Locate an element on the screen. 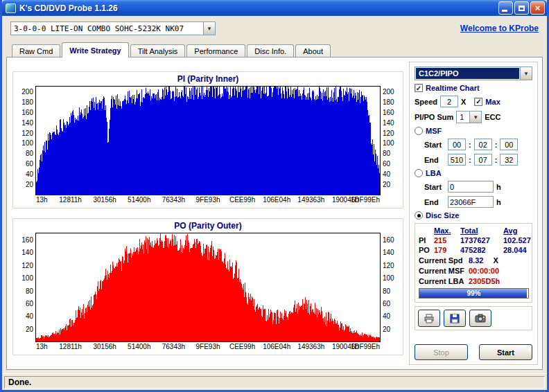 This screenshot has height=392, width=549. stats-box: Max. Total Avg PI 215 1737627 102.527 PO… is located at coordinates (473, 263).